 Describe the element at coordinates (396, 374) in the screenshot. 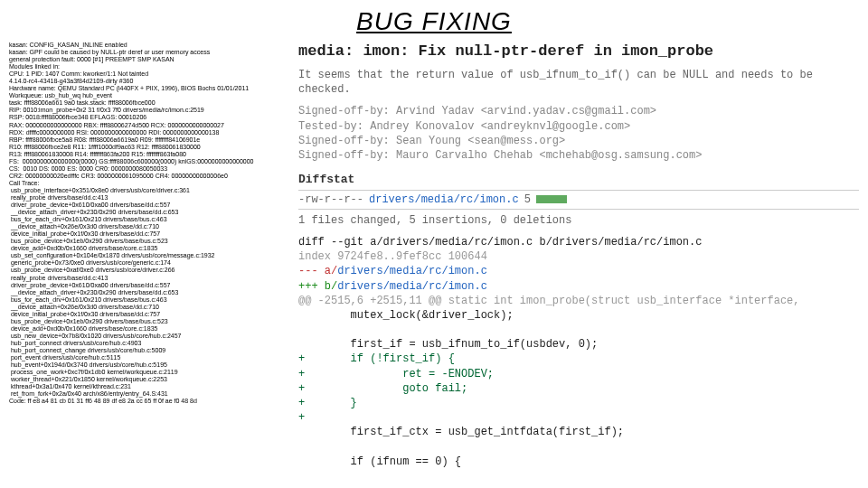

I see `diff-line-add: + ret = -ENODEV;` at that location.